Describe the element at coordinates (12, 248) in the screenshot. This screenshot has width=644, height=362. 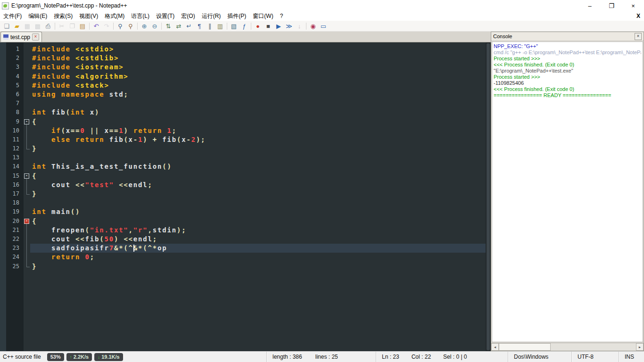
I see `line-number: 23` at that location.